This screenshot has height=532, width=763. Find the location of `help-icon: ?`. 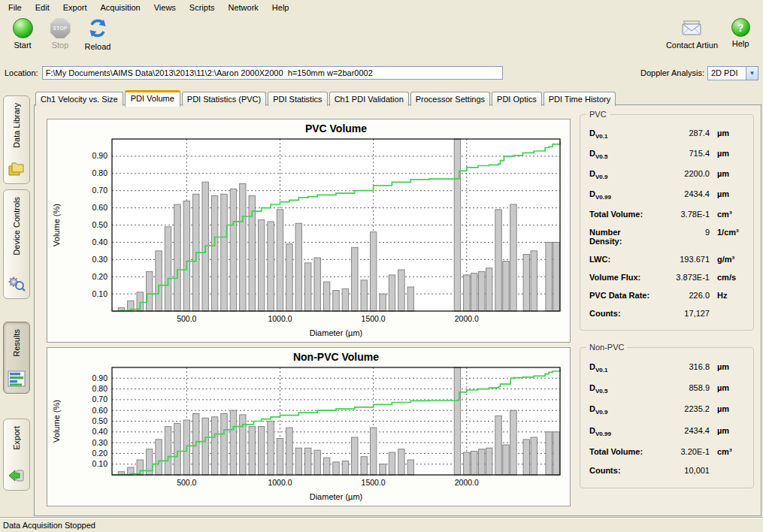

help-icon: ? is located at coordinates (741, 27).